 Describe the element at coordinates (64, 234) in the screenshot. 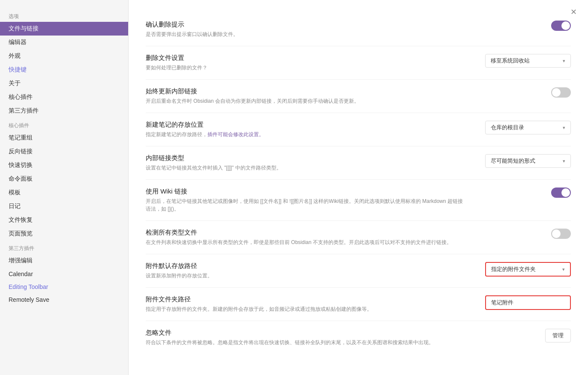

I see `sidebar-item-page-preview: 页面预览` at that location.